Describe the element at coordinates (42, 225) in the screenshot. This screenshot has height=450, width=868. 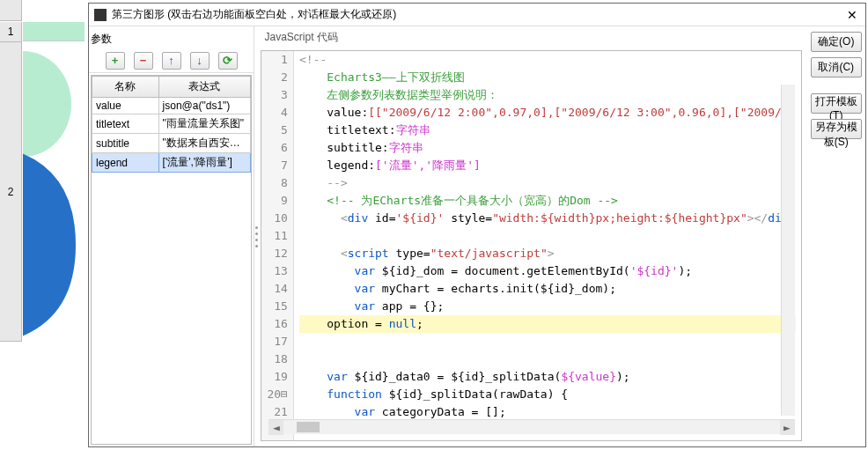
I see `worksheet-left-strip: 1 2` at that location.